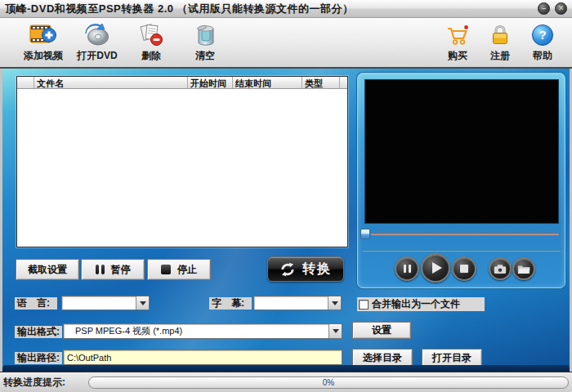 This screenshot has width=572, height=392. Describe the element at coordinates (317, 270) in the screenshot. I see `convert-label: 转换` at that location.